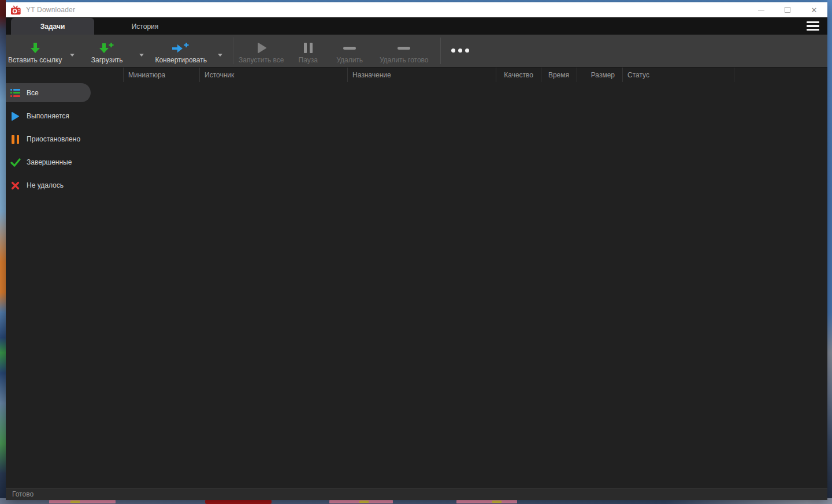  I want to click on delete-label: Удалить, so click(350, 60).